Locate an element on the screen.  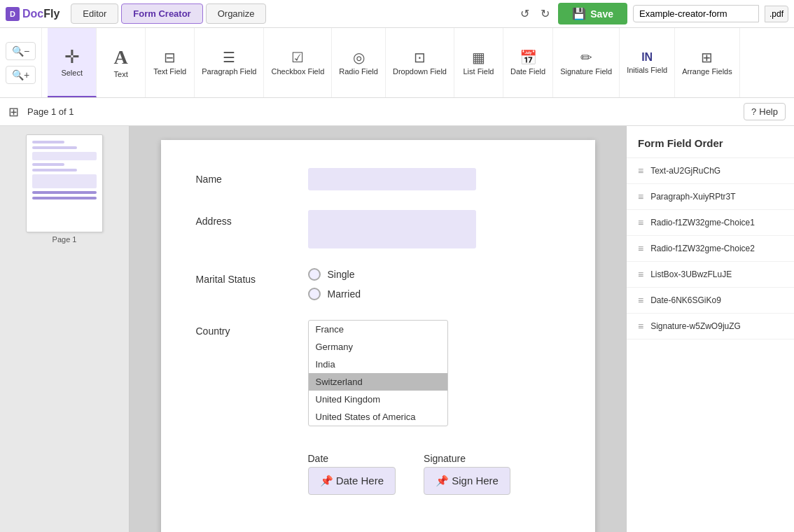
radio-label-married: Married is located at coordinates (344, 294).